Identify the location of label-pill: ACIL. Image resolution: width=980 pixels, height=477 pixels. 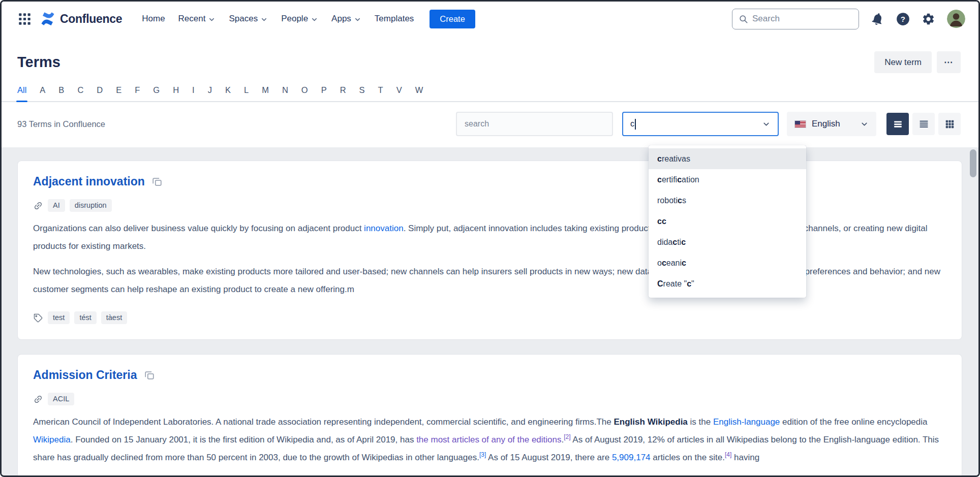
(61, 399).